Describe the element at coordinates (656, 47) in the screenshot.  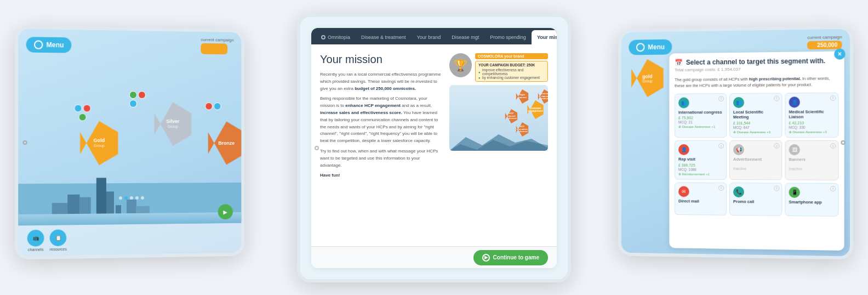
I see `right-menu-label: Menu` at that location.